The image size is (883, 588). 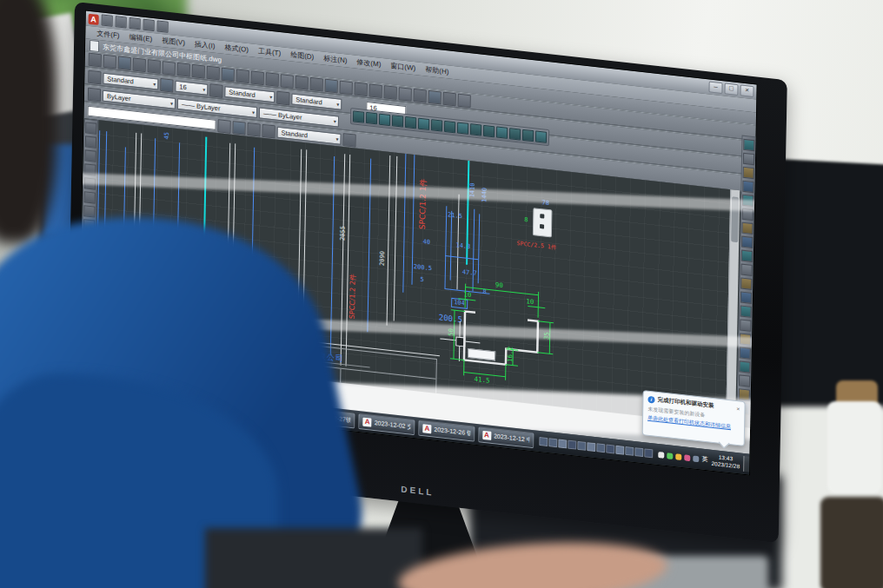 I want to click on ime-indicator: 英, so click(x=706, y=460).